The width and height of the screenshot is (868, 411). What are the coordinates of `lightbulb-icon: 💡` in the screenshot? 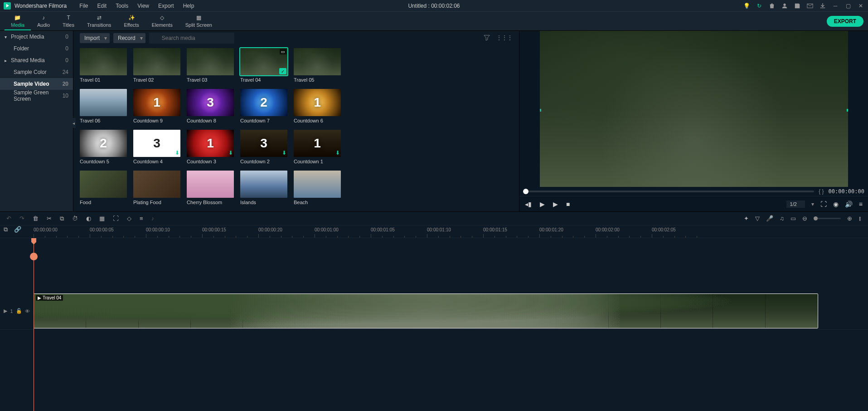 It's located at (747, 6).